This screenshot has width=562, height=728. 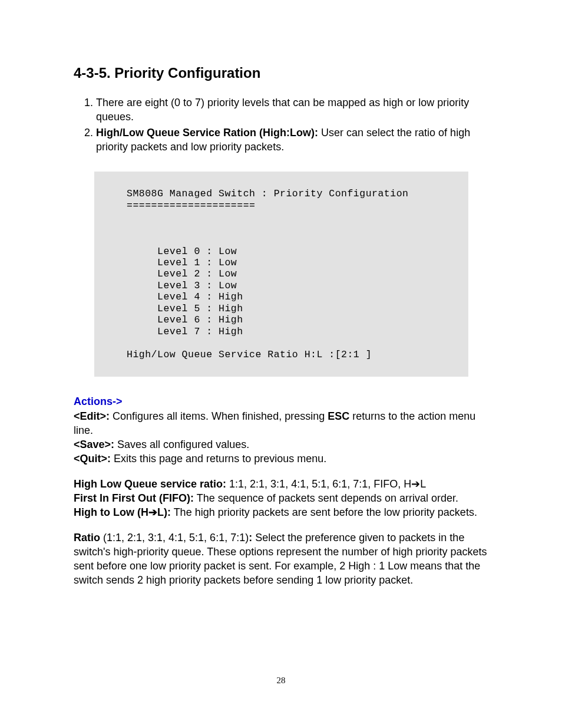 I want to click on hlq-block: High Low Queue service ratio: 1:1, 2:1, …, so click(x=281, y=499).